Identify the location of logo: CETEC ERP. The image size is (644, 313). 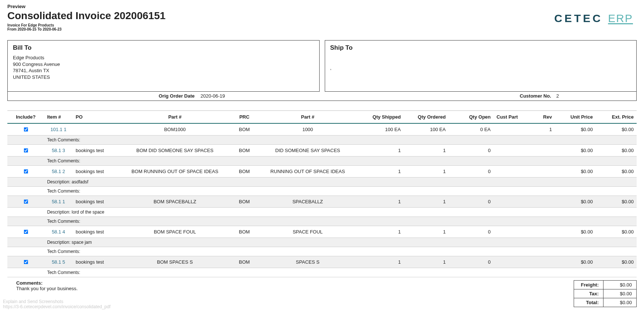
(594, 18).